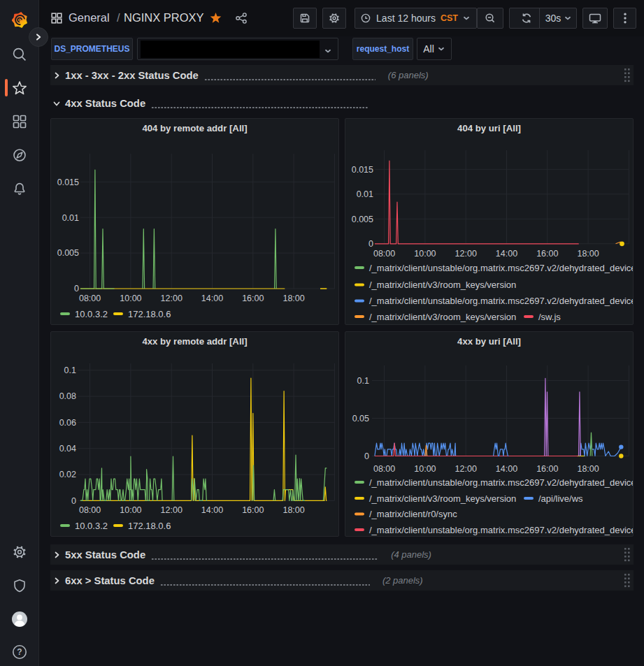  I want to click on svg-text: 0.05, so click(361, 419).